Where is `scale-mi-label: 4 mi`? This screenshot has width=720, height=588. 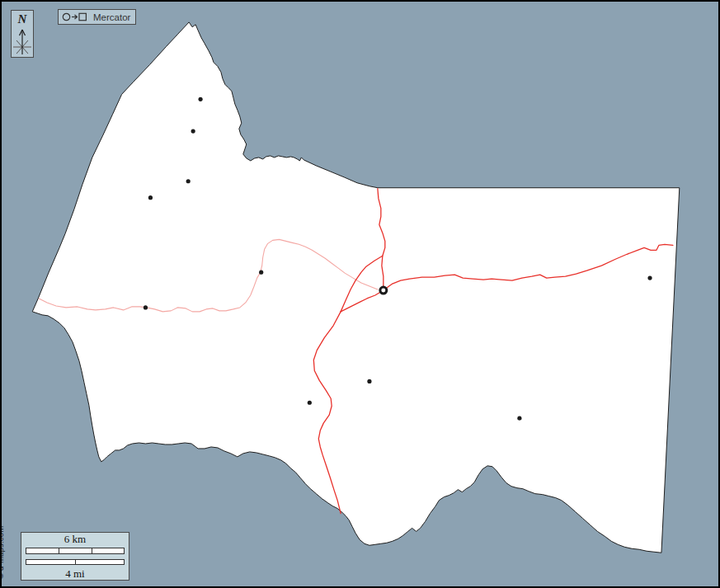
scale-mi-label: 4 mi is located at coordinates (74, 574).